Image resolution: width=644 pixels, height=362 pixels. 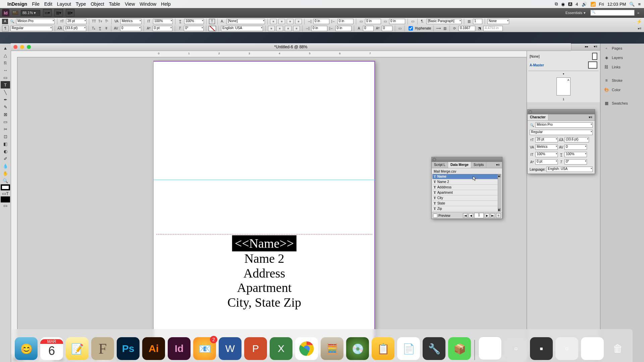 I want to click on field-address: TAdddress, so click(x=467, y=187).